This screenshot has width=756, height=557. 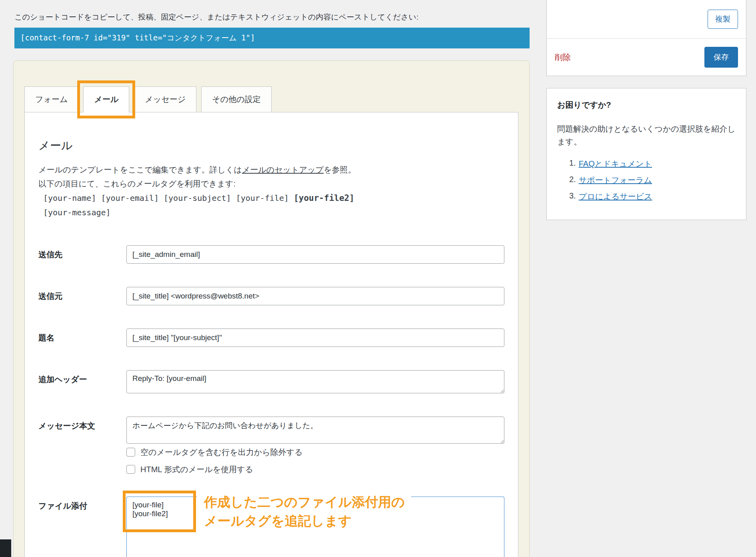 What do you see at coordinates (304, 503) in the screenshot?
I see `annotation-line1: 作成した二つのファイル添付用の` at bounding box center [304, 503].